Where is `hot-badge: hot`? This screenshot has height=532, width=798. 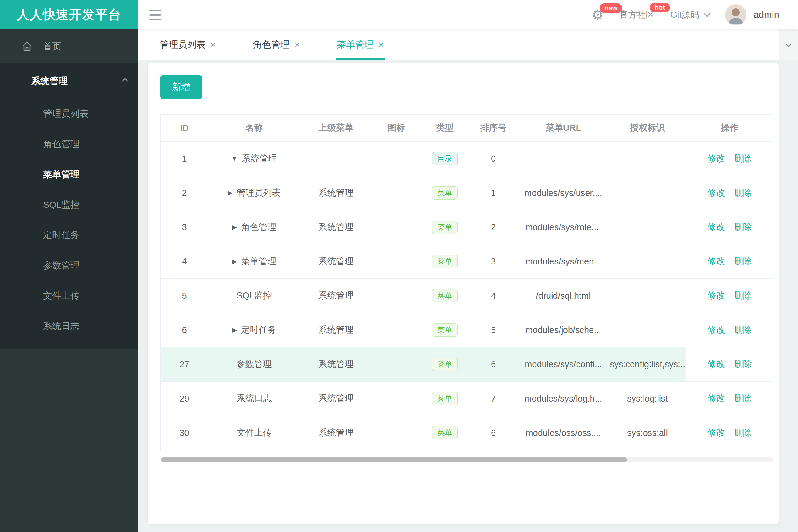 hot-badge: hot is located at coordinates (660, 7).